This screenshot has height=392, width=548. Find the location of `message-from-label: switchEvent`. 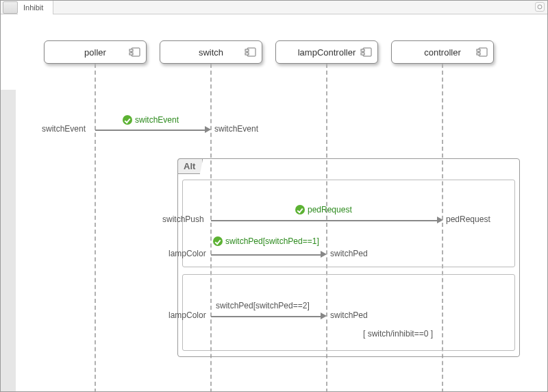

message-from-label: switchEvent is located at coordinates (64, 129).